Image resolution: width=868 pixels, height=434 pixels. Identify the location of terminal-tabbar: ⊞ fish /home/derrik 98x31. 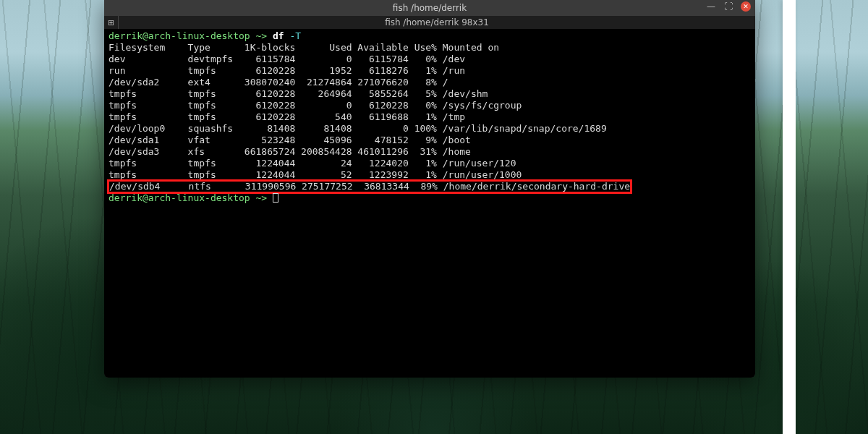
(430, 22).